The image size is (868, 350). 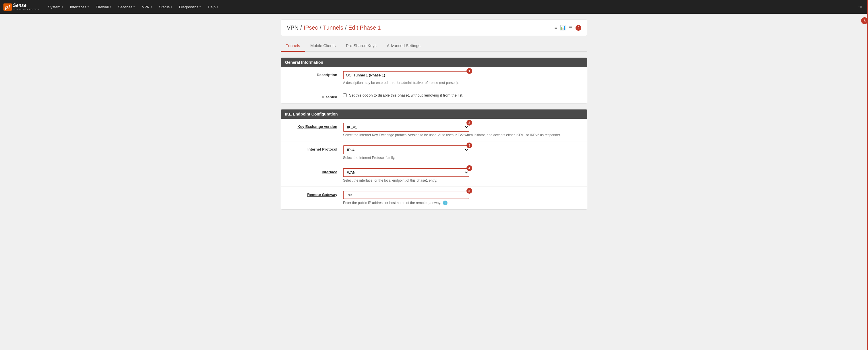 What do you see at coordinates (406, 95) in the screenshot?
I see `disabled-checkbox-label: Set this option to disable this phase1 w…` at bounding box center [406, 95].